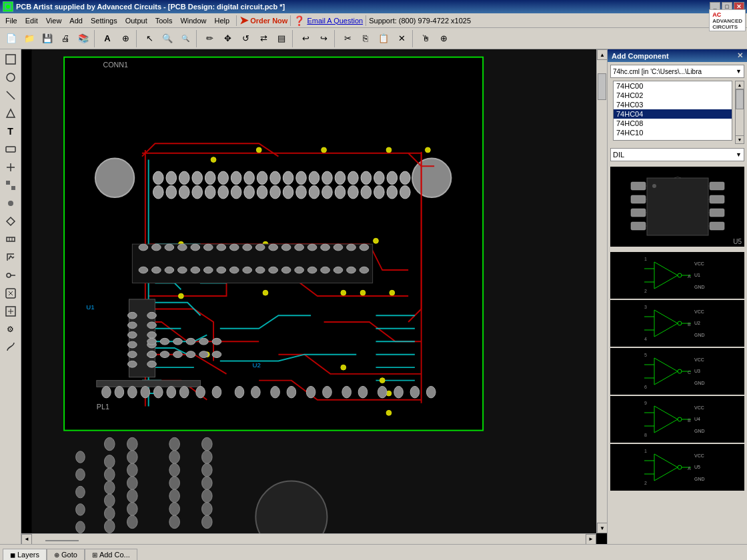  Describe the element at coordinates (740, 112) in the screenshot. I see `component-list-scrollbar: ▲ ▼` at that location.